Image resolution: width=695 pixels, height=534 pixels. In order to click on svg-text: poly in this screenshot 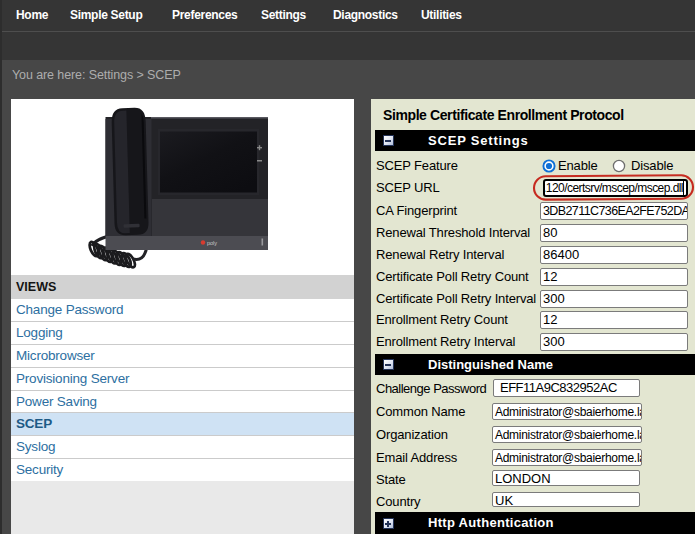, I will do `click(212, 243)`.